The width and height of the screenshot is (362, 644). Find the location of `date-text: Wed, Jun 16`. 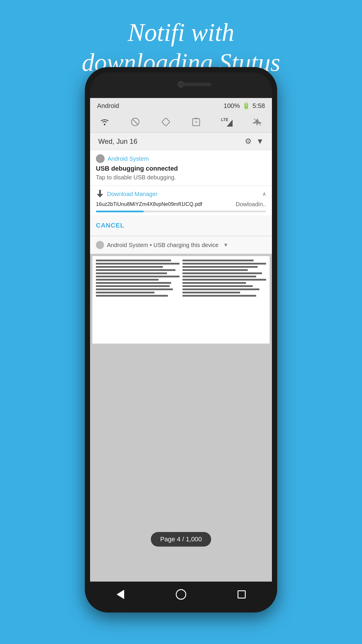

date-text: Wed, Jun 16 is located at coordinates (118, 141).